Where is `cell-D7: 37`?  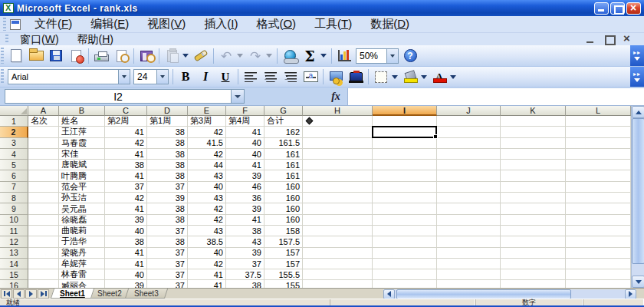
cell-D7: 37 is located at coordinates (167, 187).